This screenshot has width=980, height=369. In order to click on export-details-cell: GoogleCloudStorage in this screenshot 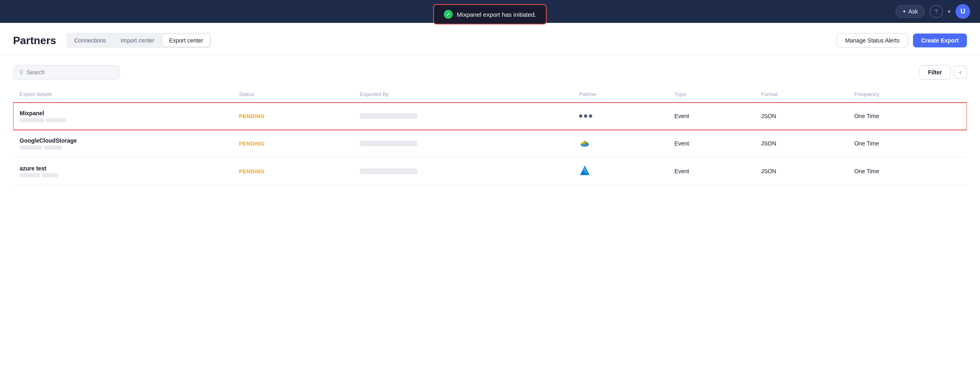, I will do `click(123, 144)`.